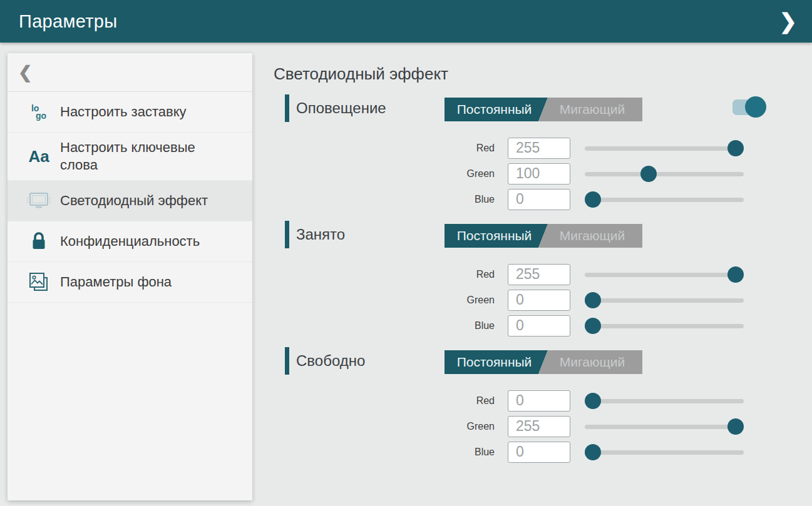 This screenshot has height=506, width=812. I want to click on lock-icon, so click(39, 241).